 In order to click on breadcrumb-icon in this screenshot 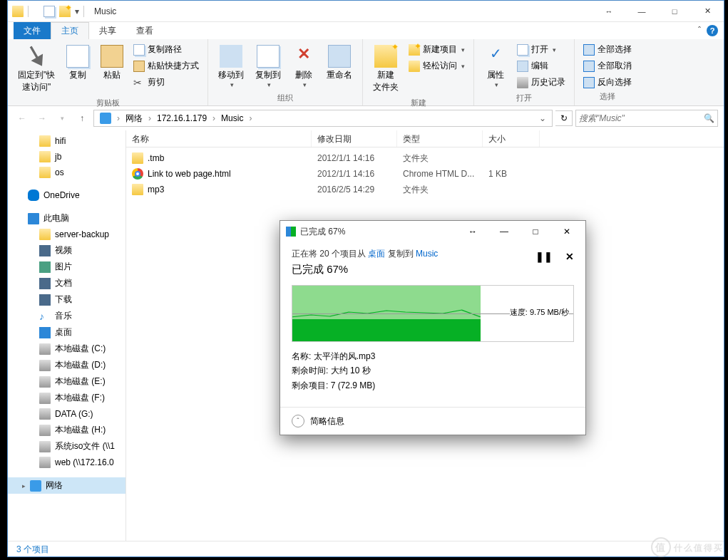, I will do `click(106, 118)`.